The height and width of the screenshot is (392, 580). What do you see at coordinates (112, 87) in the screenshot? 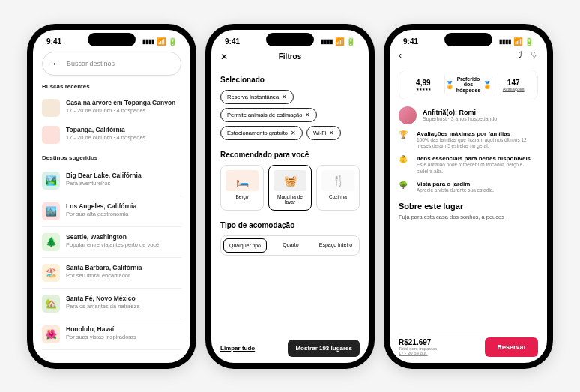
I see `recent-header: Buscas recentes` at bounding box center [112, 87].